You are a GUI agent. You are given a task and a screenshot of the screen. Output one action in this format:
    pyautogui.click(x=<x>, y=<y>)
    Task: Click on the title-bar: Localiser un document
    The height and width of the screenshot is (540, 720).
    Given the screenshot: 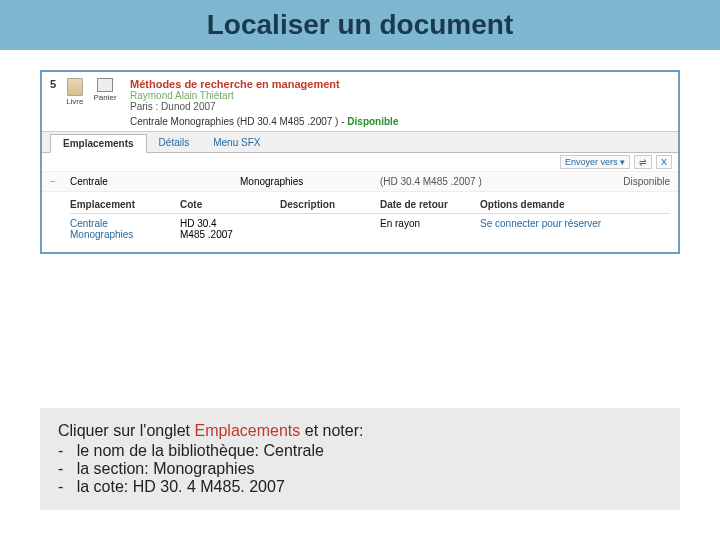 What is the action you would take?
    pyautogui.click(x=360, y=25)
    